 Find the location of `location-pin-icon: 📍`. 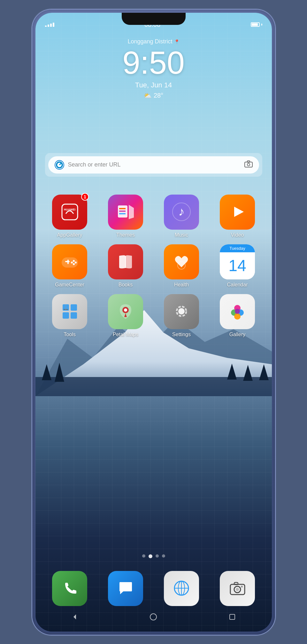

location-pin-icon: 📍 is located at coordinates (177, 42).